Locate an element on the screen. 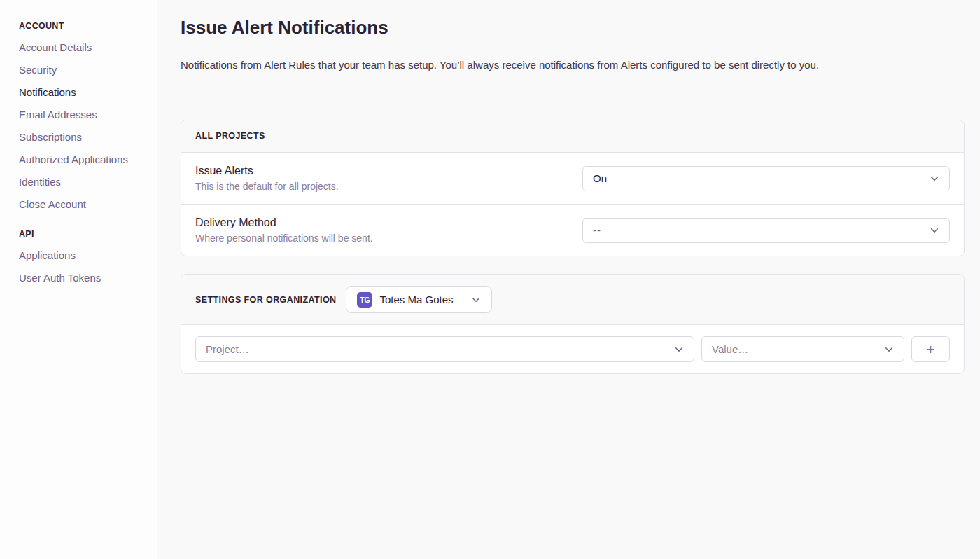  page-description: Notifications from Alert Rules that your… is located at coordinates (573, 65).